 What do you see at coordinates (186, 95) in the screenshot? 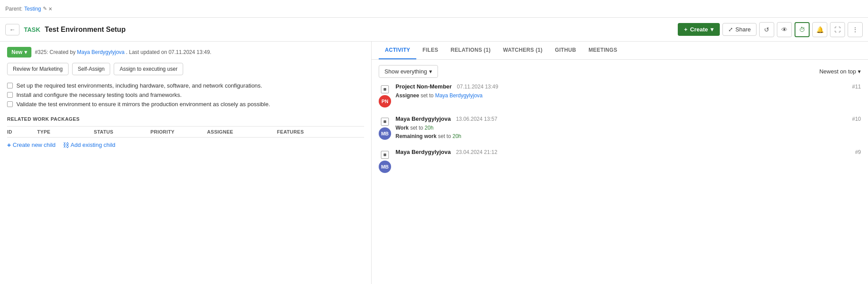
I see `description-item-2: Install and configure the necessary test…` at bounding box center [186, 95].